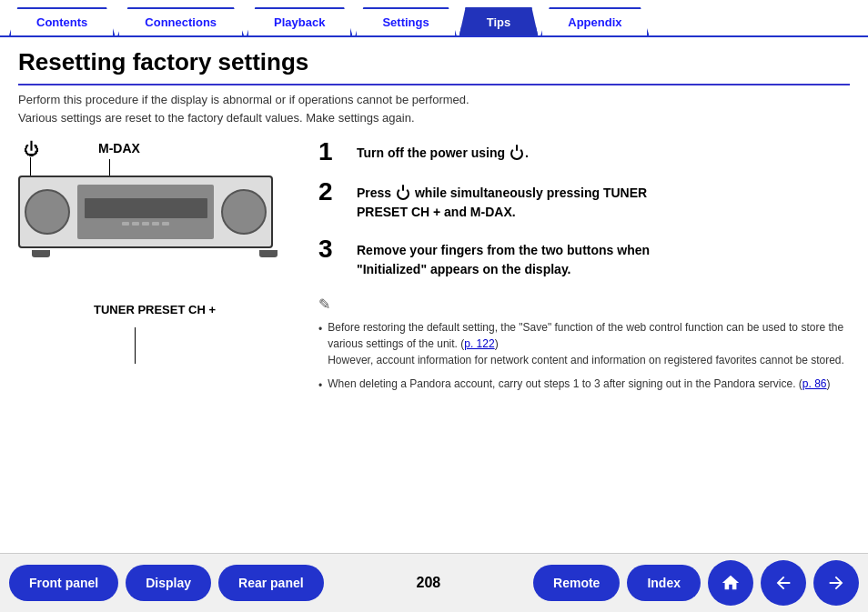 The image size is (868, 612). Describe the element at coordinates (595, 22) in the screenshot. I see `tab-appendix: Appendix` at that location.